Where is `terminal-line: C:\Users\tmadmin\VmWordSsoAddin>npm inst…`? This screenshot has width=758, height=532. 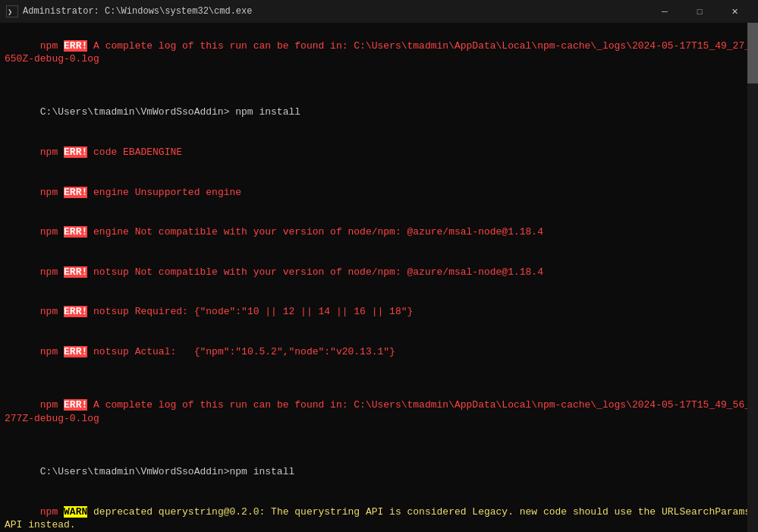 terminal-line: C:\Users\tmadmin\VmWordSsoAddin>npm inst… is located at coordinates (379, 472).